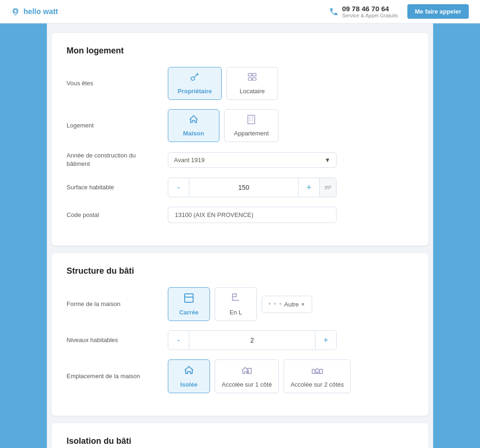 The height and width of the screenshot is (448, 480). What do you see at coordinates (292, 305) in the screenshot?
I see `autre-label: Autre` at bounding box center [292, 305].